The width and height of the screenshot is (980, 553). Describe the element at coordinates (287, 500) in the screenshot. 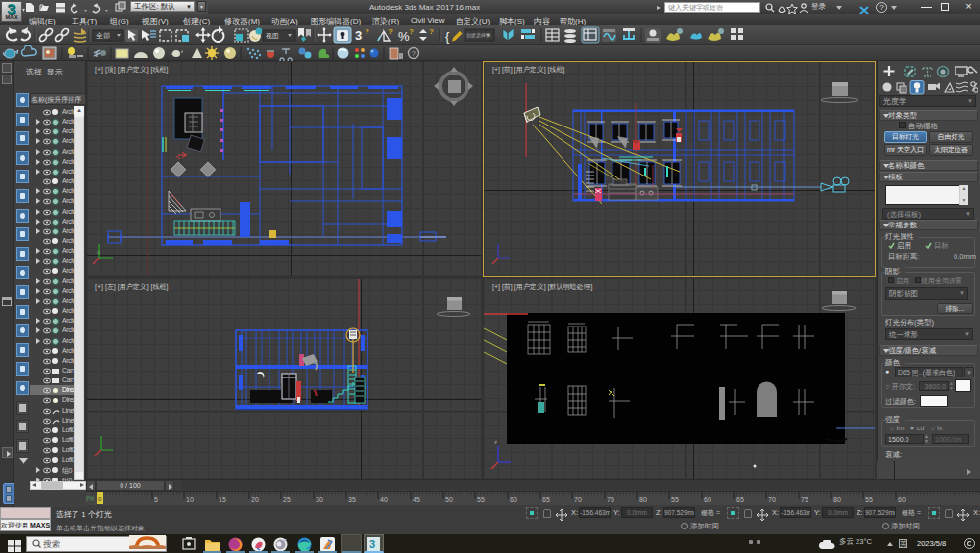

I see `svg-text: 25` at that location.